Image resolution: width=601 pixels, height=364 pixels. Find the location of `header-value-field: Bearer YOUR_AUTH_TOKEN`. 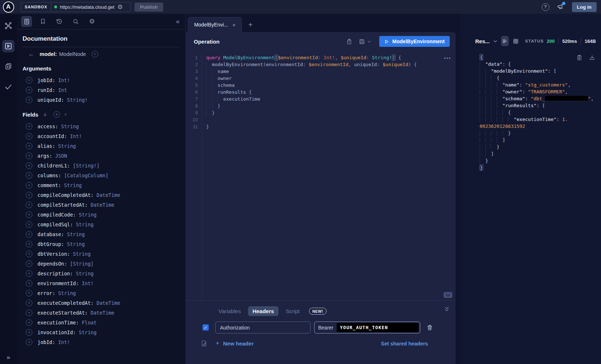

header-value-field: Bearer YOUR_AUTH_TOKEN is located at coordinates (367, 328).